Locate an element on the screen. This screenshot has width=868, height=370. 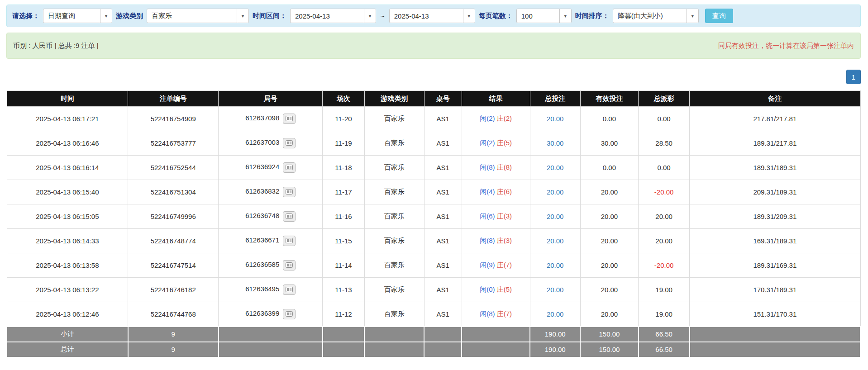
cell-payout: 28.50 is located at coordinates (664, 143).